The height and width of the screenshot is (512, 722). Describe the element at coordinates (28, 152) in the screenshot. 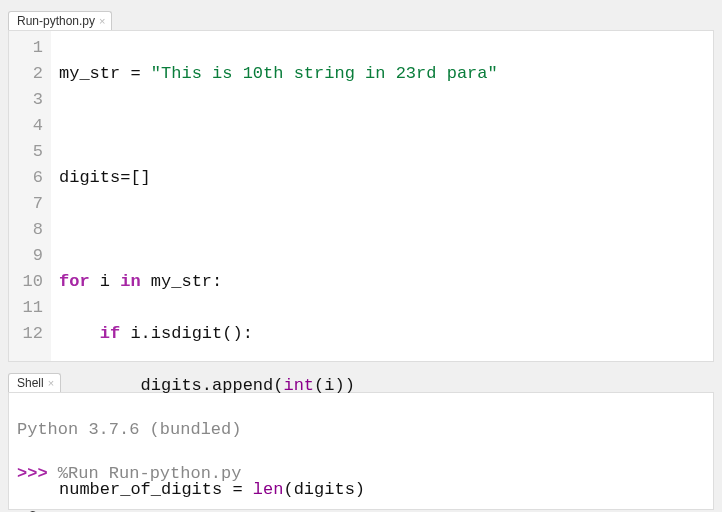

I see `line-number: 5` at that location.